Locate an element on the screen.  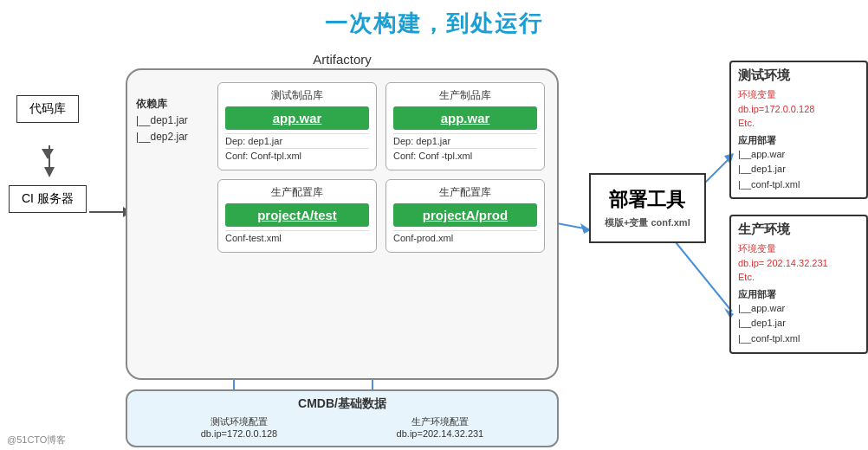
prod-config-conf: Conf-prod.xml is located at coordinates (465, 237).